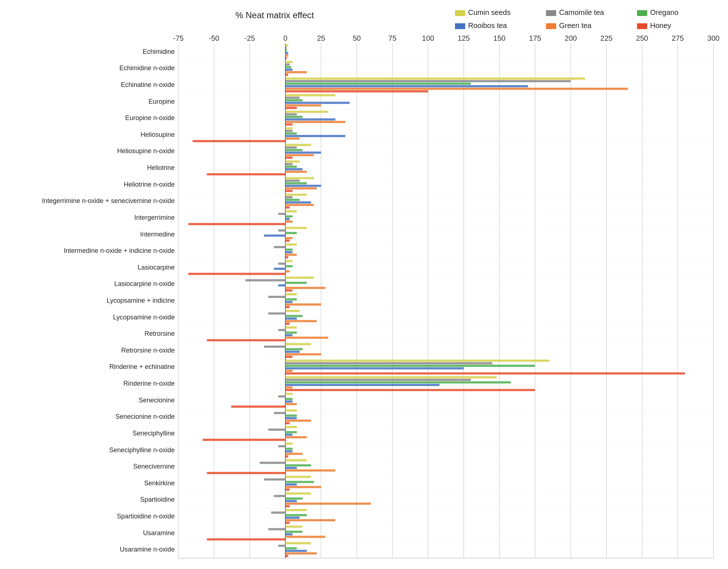 The width and height of the screenshot is (728, 569). I want to click on svg-text: 275, so click(678, 38).